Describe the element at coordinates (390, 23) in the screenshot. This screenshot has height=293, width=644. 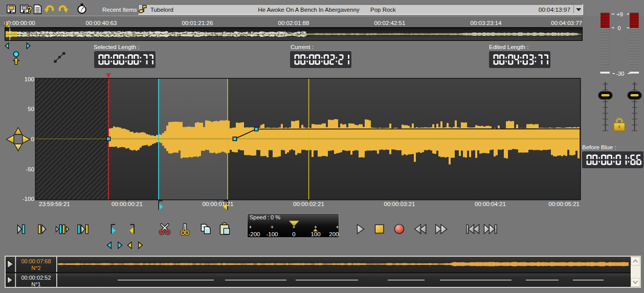
I see `svg-text: 00:02:42:51` at that location.